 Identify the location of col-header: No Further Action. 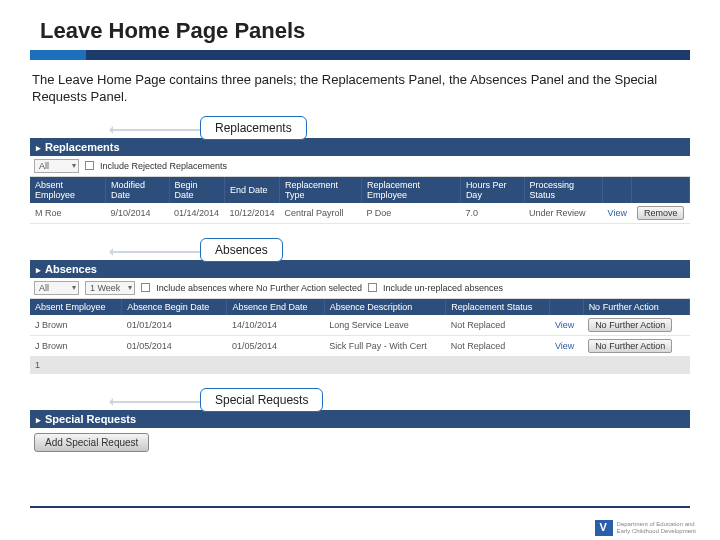
(636, 307).